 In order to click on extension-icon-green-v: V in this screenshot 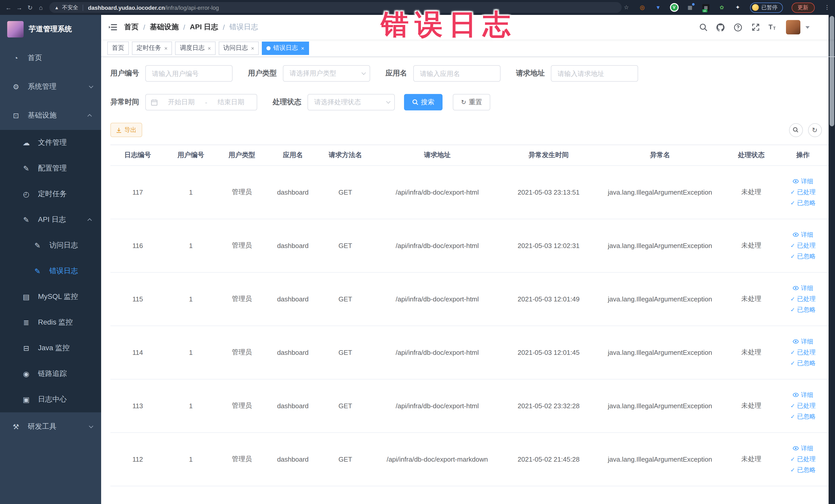, I will do `click(674, 7)`.